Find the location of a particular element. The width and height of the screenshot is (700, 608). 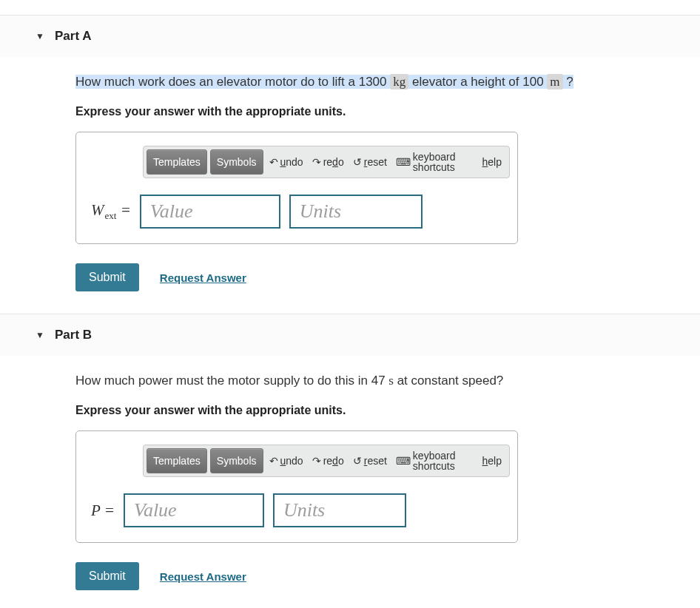

part-b-answer-panel: Templates Symbols ↶undo ↷redo ↺reset ⌨ke… is located at coordinates (297, 487).